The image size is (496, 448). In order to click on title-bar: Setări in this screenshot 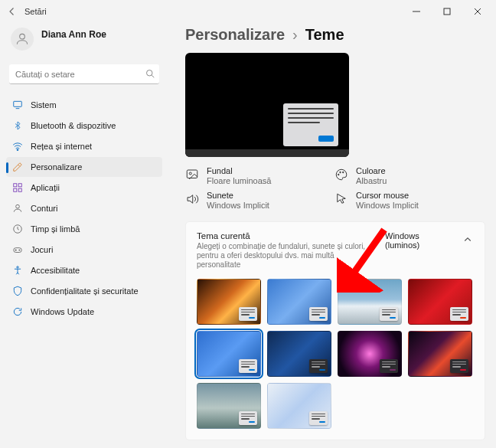, I will do `click(248, 11)`.